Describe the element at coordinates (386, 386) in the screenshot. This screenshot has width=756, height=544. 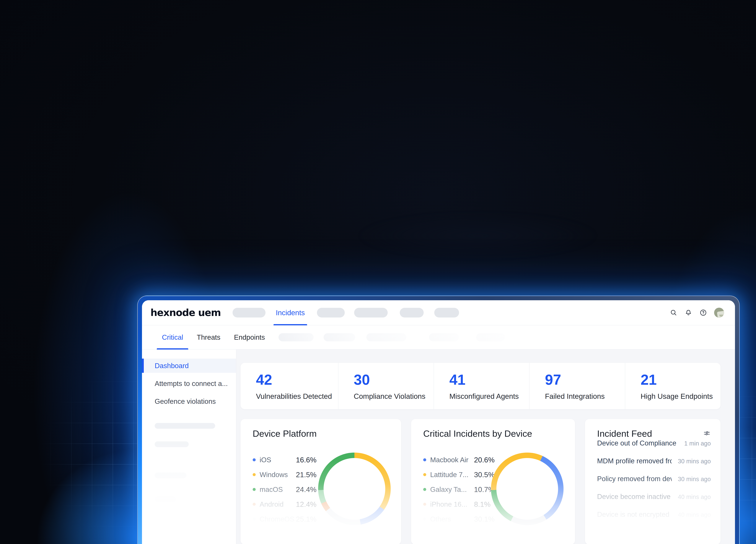
I see `stat-compliance: 30 Compliance Violations` at that location.